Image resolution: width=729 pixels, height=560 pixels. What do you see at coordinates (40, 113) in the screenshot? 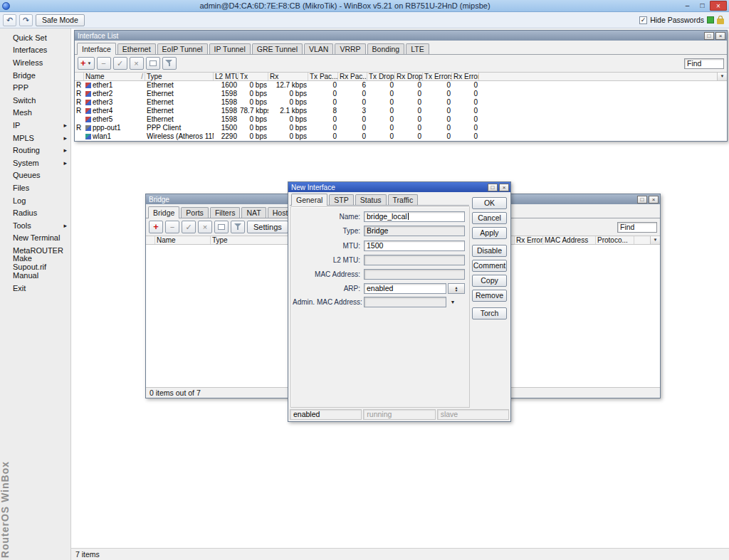
I see `sidebar-item-mesh: Mesh` at bounding box center [40, 113].